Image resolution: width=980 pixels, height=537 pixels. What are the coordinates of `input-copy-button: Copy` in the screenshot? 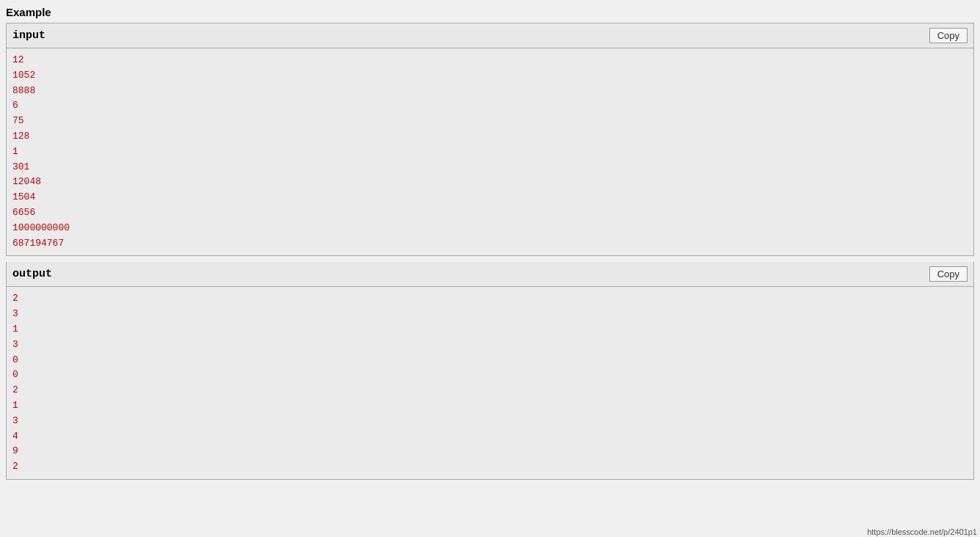 It's located at (948, 35).